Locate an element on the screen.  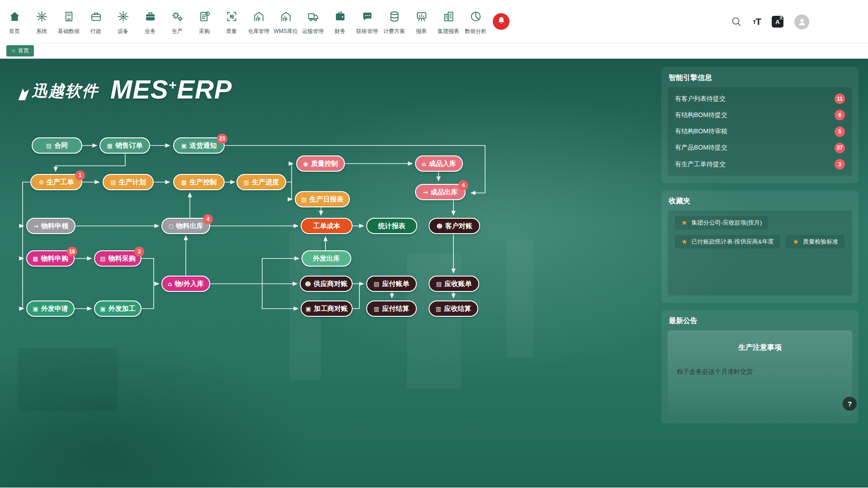
nav-item-briefcase-3: 行政 is located at coordinates (96, 22).